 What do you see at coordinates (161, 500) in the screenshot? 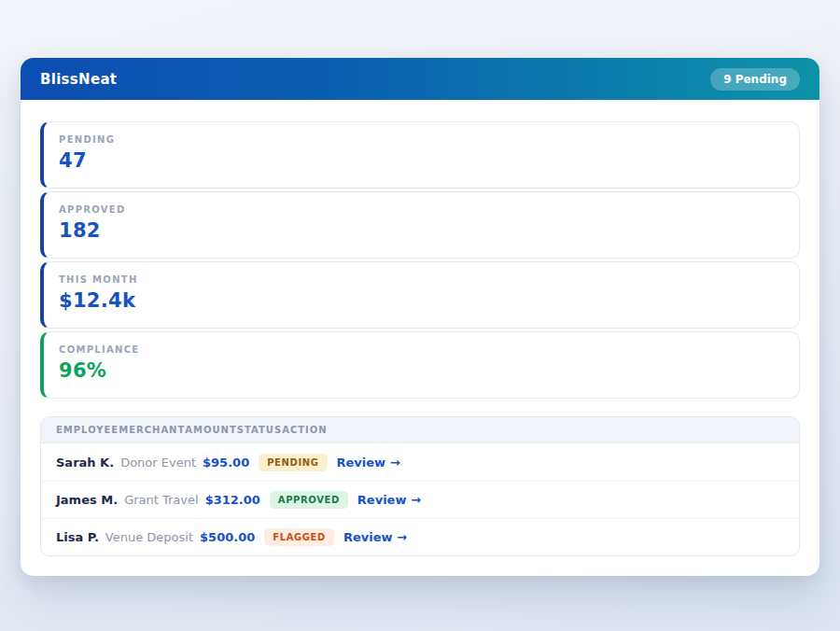
I see `merchant-name: Grant Travel` at bounding box center [161, 500].